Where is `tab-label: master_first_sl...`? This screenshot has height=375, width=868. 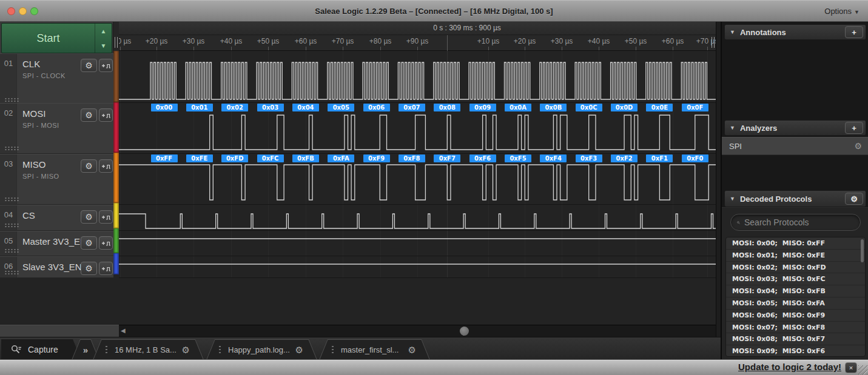
tab-label: master_first_sl... is located at coordinates (371, 350).